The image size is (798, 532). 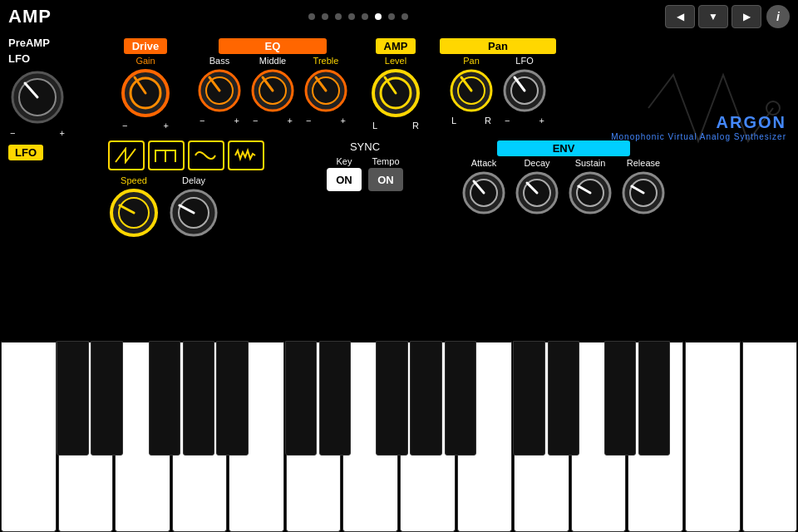 I want to click on middle-knob-container: Middle − +, so click(x=273, y=91).